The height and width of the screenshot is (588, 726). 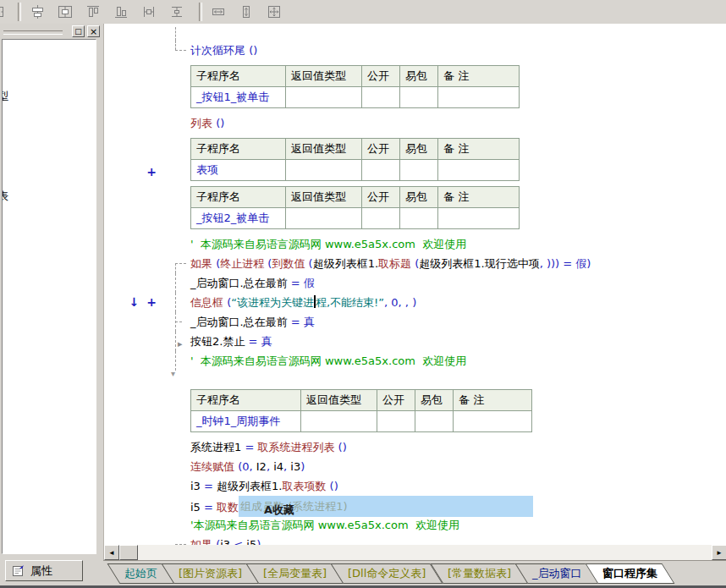 What do you see at coordinates (415, 540) in the screenshot?
I see `code-line: 如果 (i3 < i5)` at bounding box center [415, 540].